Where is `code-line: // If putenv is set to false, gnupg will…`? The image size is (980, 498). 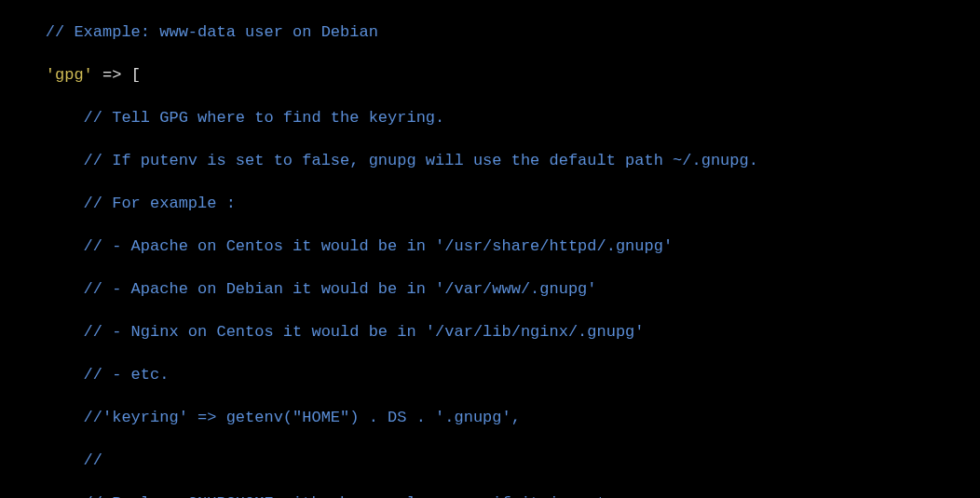 code-line: // If putenv is set to false, gnupg will… is located at coordinates (490, 160).